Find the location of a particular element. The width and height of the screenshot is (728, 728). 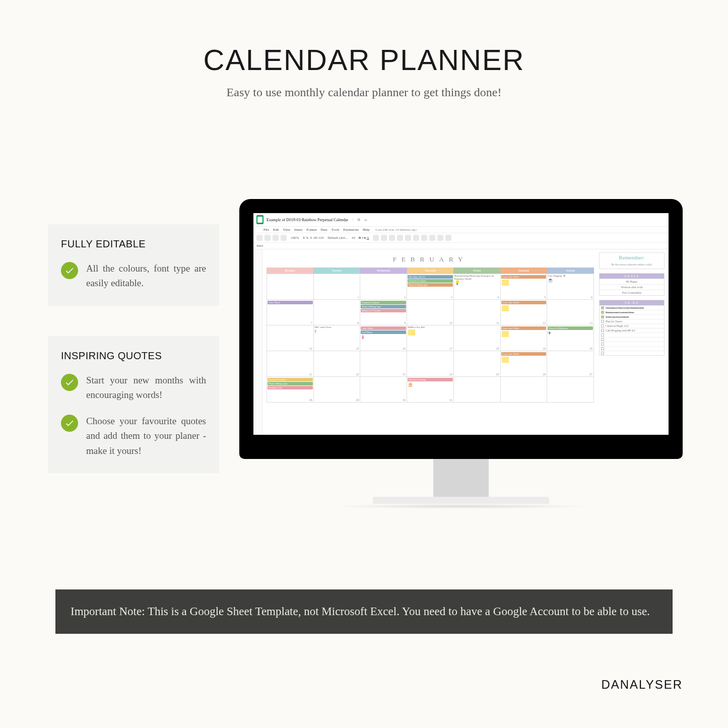

comment-icon is located at coordinates (424, 238).